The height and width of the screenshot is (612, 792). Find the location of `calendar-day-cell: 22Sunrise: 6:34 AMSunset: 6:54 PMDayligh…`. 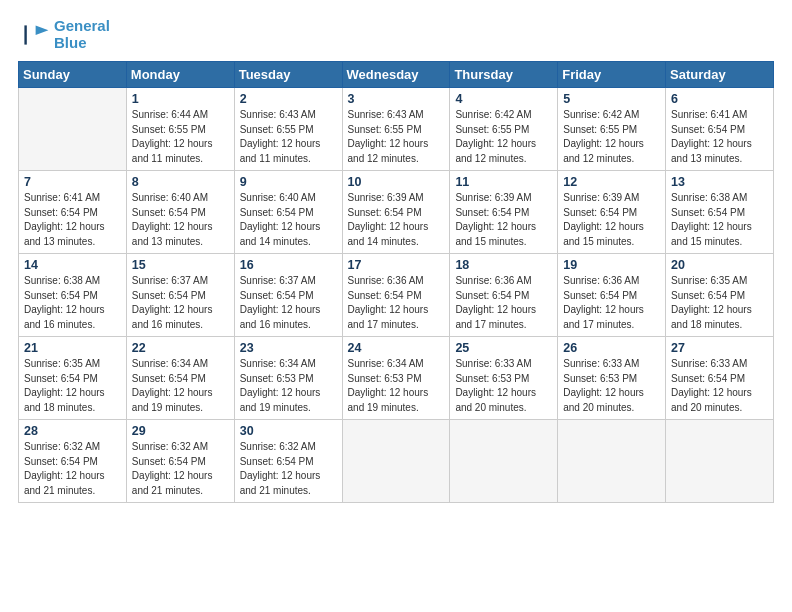

calendar-day-cell: 22Sunrise: 6:34 AMSunset: 6:54 PMDayligh… is located at coordinates (180, 378).